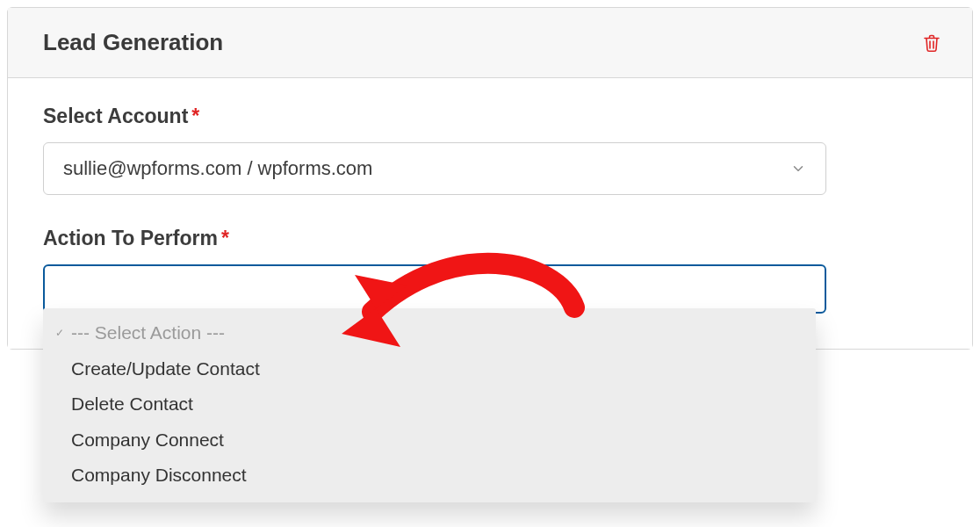  What do you see at coordinates (490, 116) in the screenshot?
I see `select-account-label: Select Account*` at bounding box center [490, 116].